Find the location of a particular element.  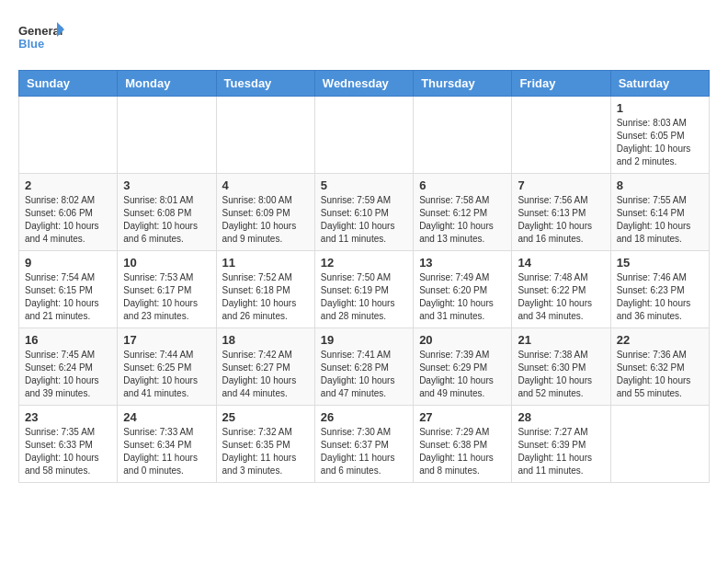

day-number: 15 is located at coordinates (660, 263).